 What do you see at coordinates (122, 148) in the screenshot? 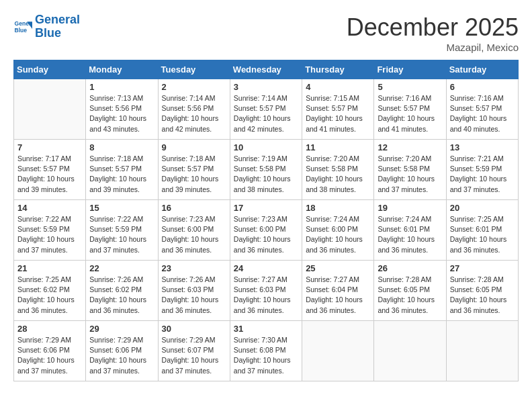
I see `day-number: 8` at bounding box center [122, 148].